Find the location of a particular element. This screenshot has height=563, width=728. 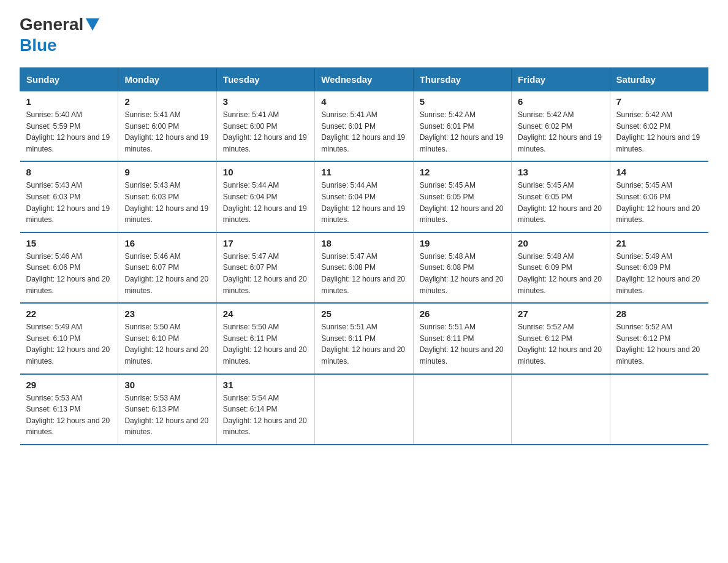

calendar-cell: 25 Sunrise: 5:51 AMSunset: 6:11 PMDaylig… is located at coordinates (364, 339).